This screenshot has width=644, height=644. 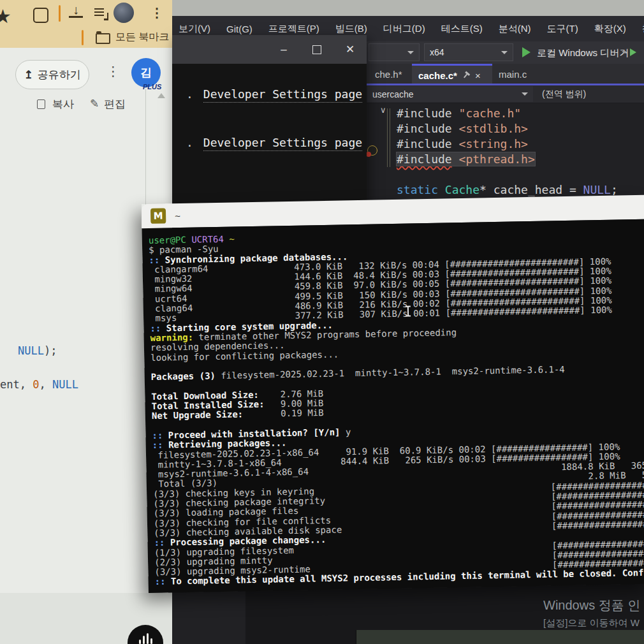 I want to click on code-line, so click(x=520, y=175).